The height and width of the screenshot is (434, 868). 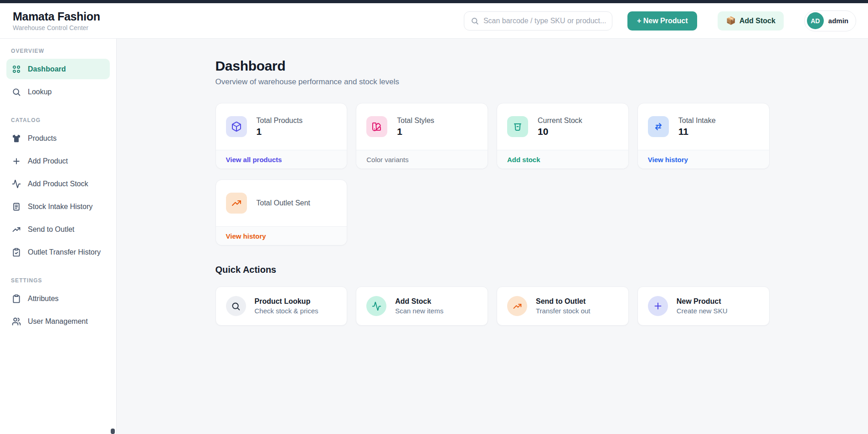 I want to click on view-all-products-link: View all products, so click(x=254, y=159).